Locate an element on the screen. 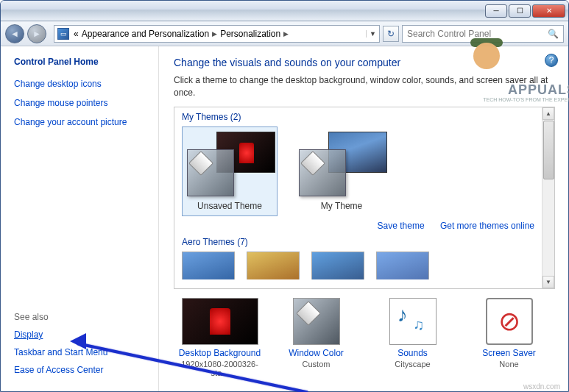 Image resolution: width=569 pixels, height=392 pixels. scroll-up-arrow: ▲ is located at coordinates (548, 113).